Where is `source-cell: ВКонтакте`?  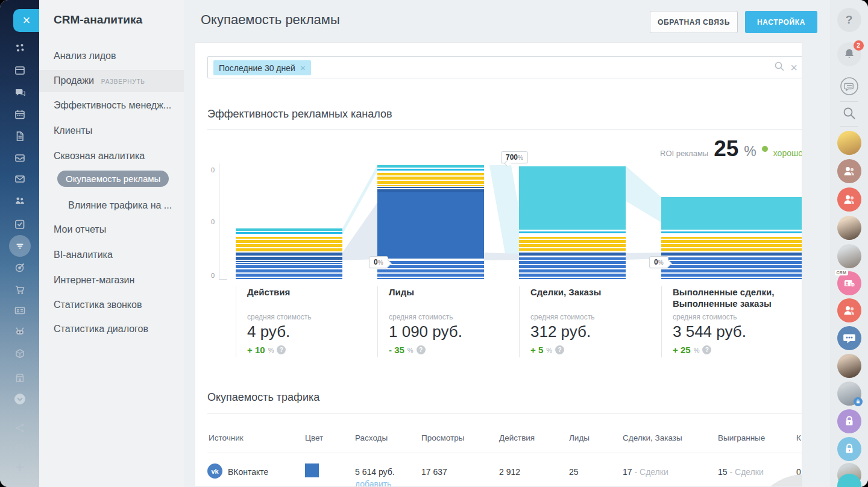
source-cell: ВКонтакте is located at coordinates (248, 472).